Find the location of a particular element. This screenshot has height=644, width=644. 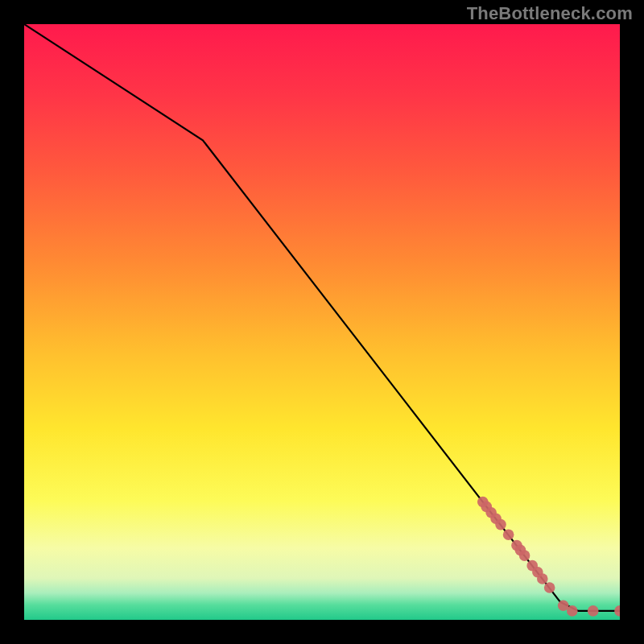

watermark-text: TheBottleneck.com is located at coordinates (550, 14).